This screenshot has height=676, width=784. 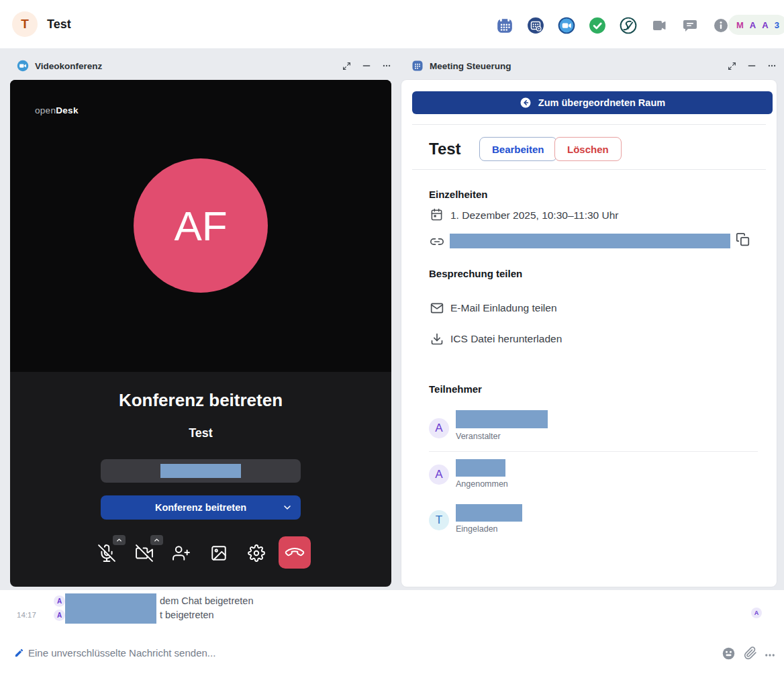 What do you see at coordinates (201, 508) in the screenshot?
I see `join-conference-button: Konferenz beitreten` at bounding box center [201, 508].